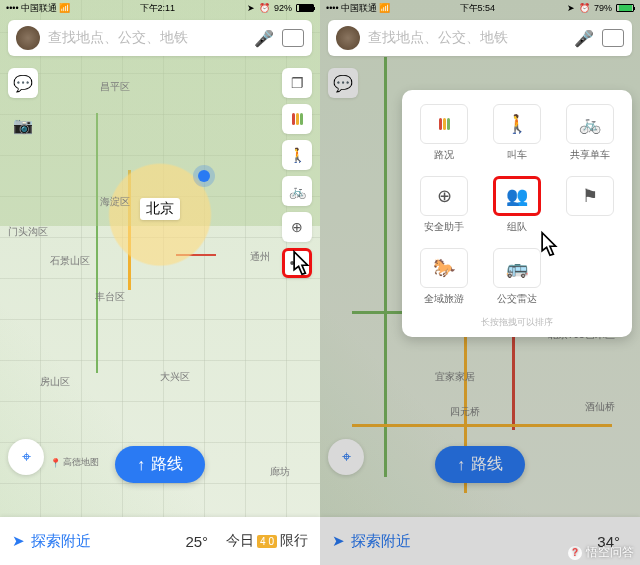  I want to click on popover-item-bike: 🚲 共享单车, so click(590, 133).